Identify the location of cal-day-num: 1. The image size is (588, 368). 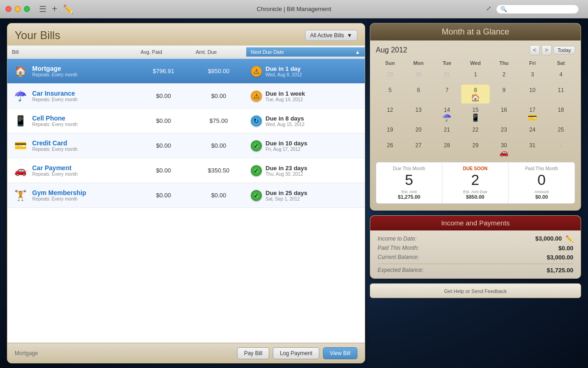
(476, 75).